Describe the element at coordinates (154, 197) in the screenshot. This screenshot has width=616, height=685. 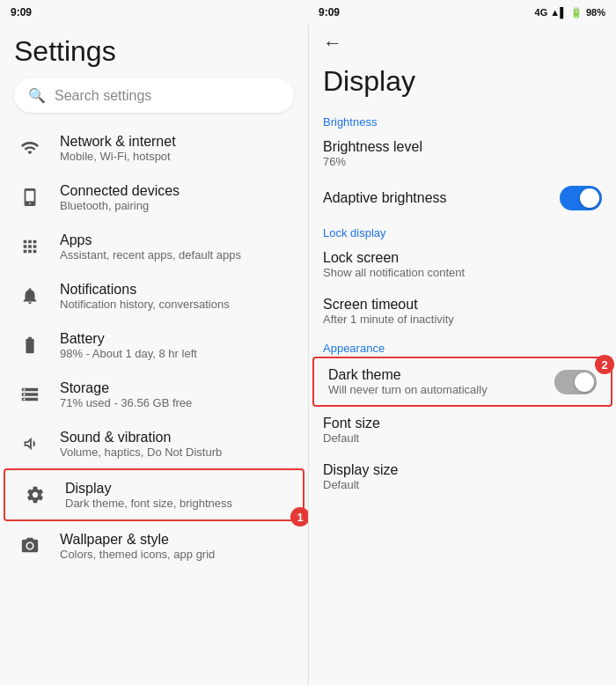
I see `settings-item-connected: Connected devicesBluetooth, pairing` at that location.